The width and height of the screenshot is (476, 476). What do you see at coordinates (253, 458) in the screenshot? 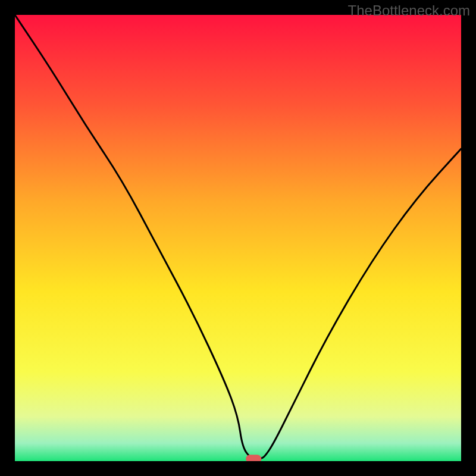
I see `optimal-marker` at bounding box center [253, 458].